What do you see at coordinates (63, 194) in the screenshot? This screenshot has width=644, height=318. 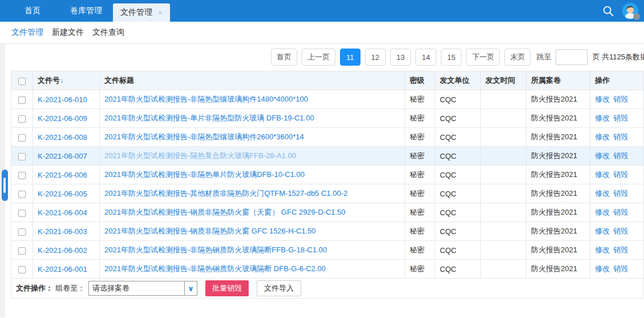 I see `file-number-link: K-2021-06-005` at bounding box center [63, 194].